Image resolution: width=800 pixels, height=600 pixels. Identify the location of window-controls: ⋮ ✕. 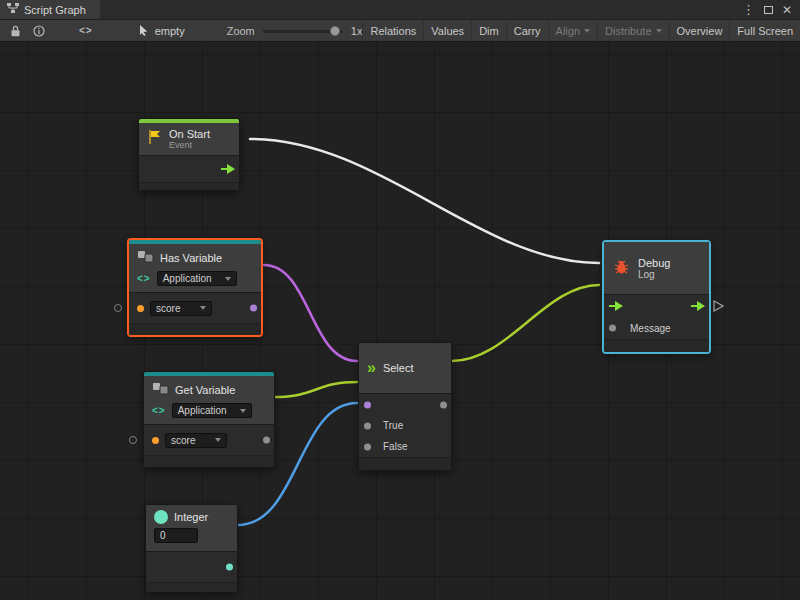
(771, 10).